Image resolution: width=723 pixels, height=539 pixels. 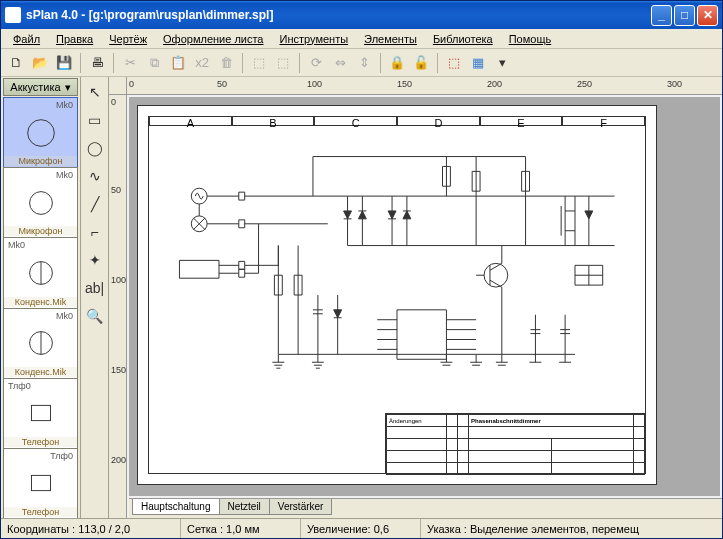 I want to click on flipv-icon: ⇕, so click(x=364, y=63).